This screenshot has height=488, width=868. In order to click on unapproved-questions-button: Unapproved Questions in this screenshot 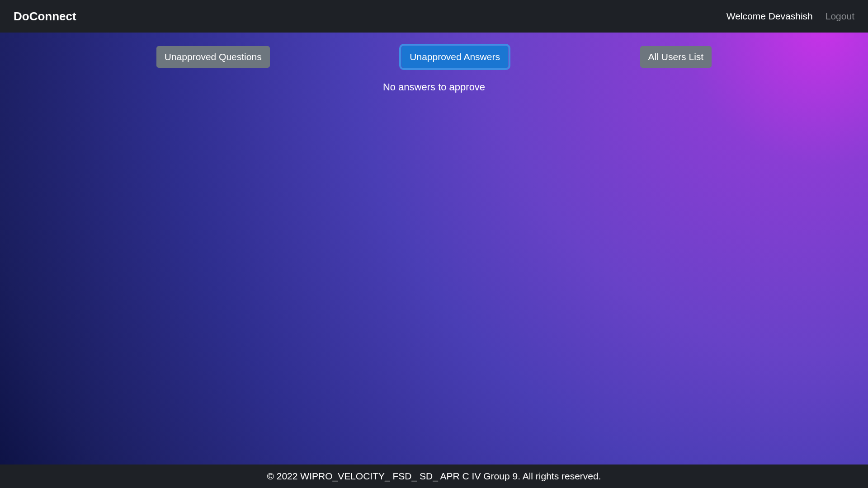, I will do `click(213, 57)`.